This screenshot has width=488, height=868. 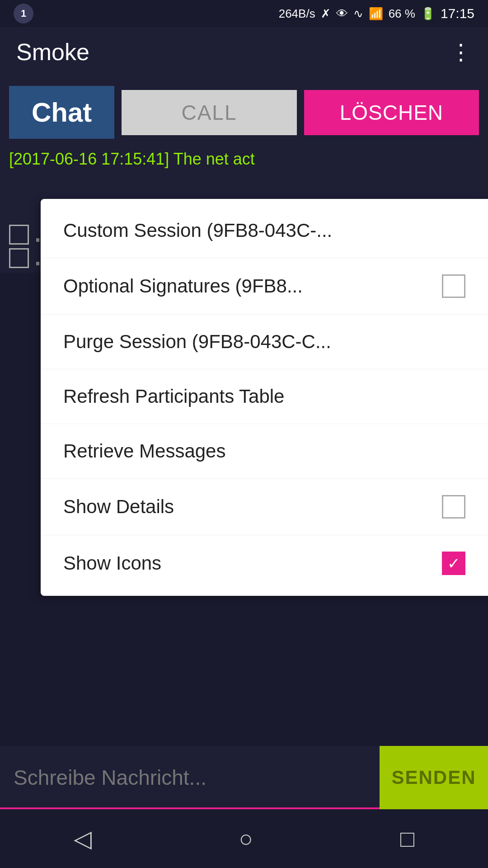 I want to click on dropdown-item-custom-session: Custom Session (9FB8-043C-..., so click(x=264, y=231).